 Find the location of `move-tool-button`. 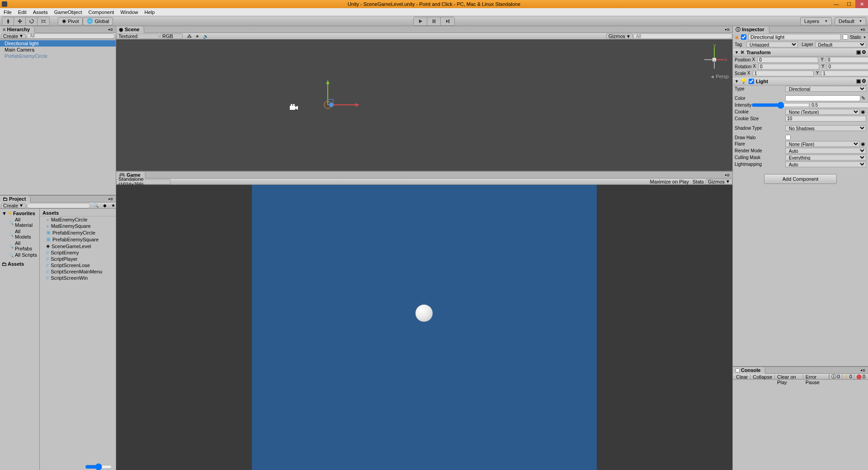

move-tool-button is located at coordinates (20, 21).